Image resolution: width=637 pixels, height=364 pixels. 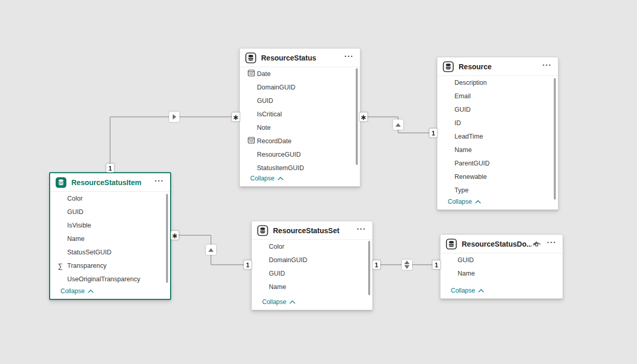 What do you see at coordinates (497, 83) in the screenshot?
I see `field-row-description: Description` at bounding box center [497, 83].